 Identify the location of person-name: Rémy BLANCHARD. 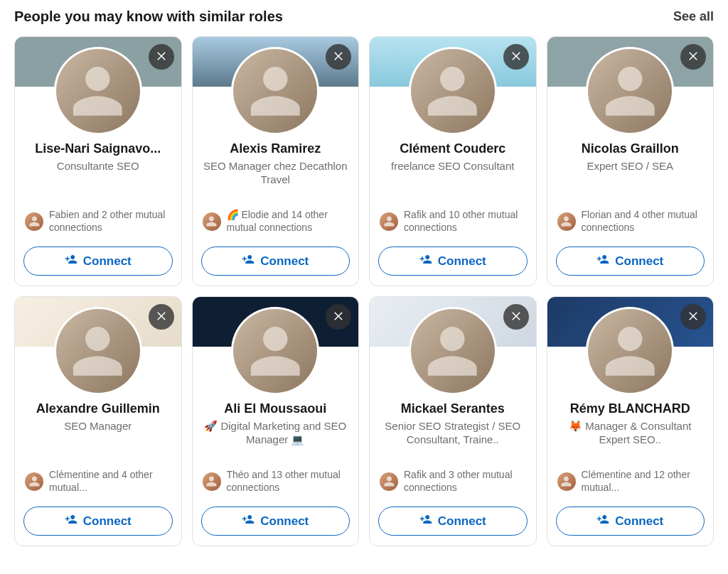
(631, 409).